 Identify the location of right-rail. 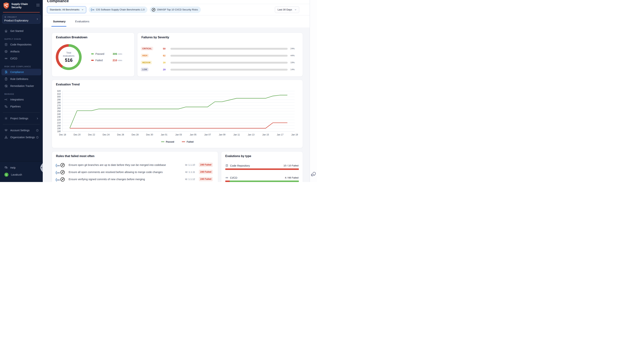
(313, 91).